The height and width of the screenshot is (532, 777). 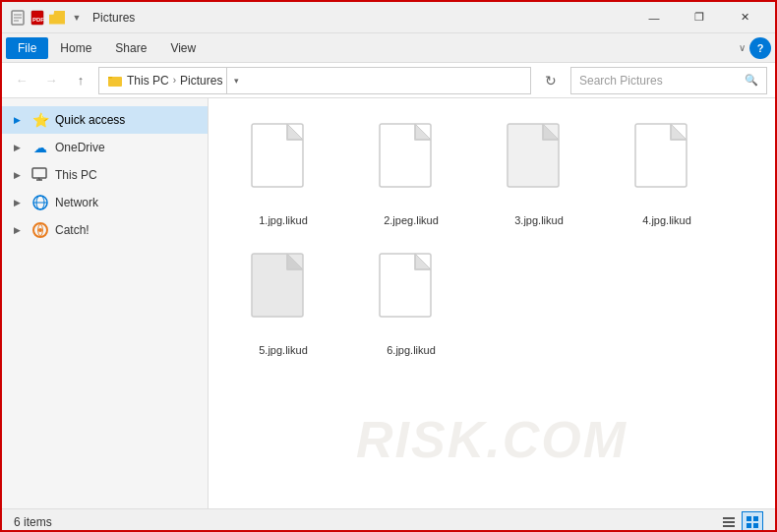 What do you see at coordinates (236, 81) in the screenshot?
I see `path-dropdown: ▾` at bounding box center [236, 81].